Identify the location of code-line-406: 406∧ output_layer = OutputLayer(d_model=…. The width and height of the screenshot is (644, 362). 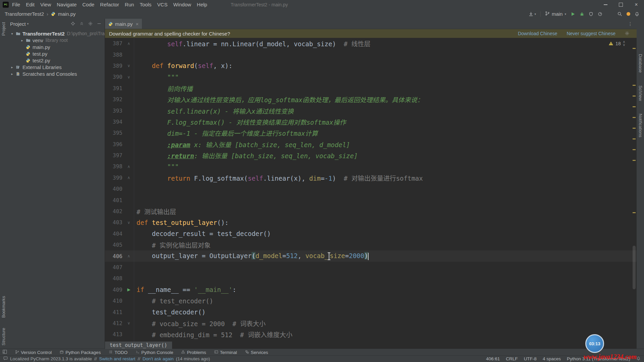
(371, 256).